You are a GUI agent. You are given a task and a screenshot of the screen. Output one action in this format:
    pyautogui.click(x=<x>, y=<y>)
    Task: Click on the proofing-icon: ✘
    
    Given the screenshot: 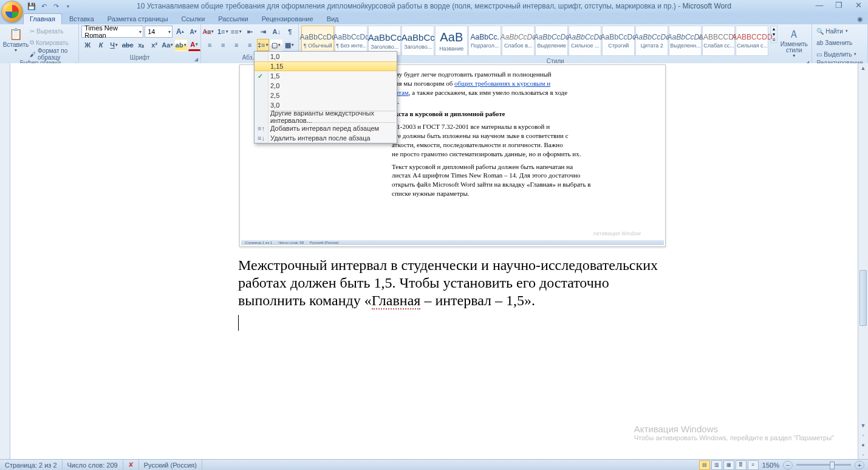 What is the action you would take?
    pyautogui.click(x=131, y=465)
    